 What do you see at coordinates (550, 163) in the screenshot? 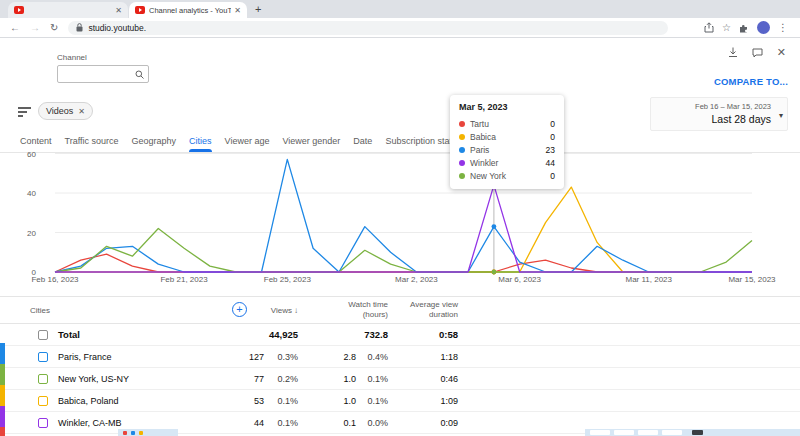
I see `tooltip-series-value: 44` at bounding box center [550, 163].